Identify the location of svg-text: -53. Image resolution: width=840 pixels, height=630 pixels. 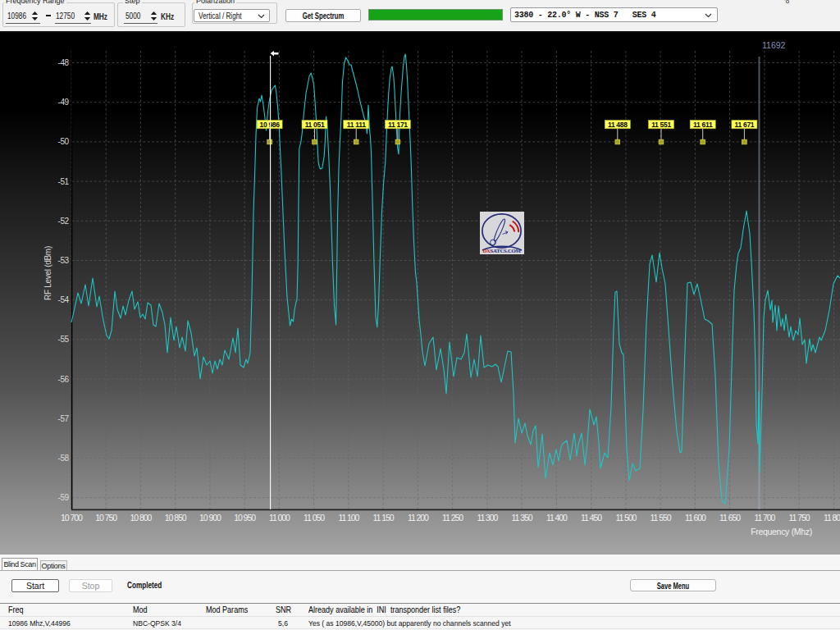
(64, 261).